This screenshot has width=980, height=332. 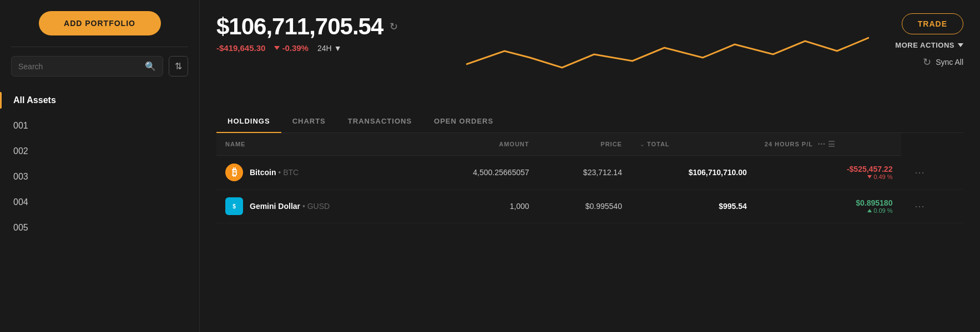 What do you see at coordinates (316, 172) in the screenshot?
I see `asset-name-cell: ₿ Bitcoin • BTC` at bounding box center [316, 172].